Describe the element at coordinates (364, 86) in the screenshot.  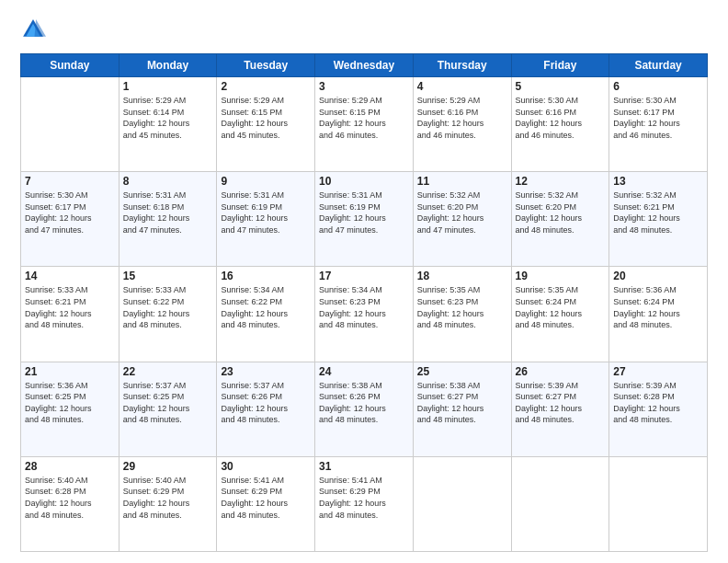
I see `day-number: 3` at that location.